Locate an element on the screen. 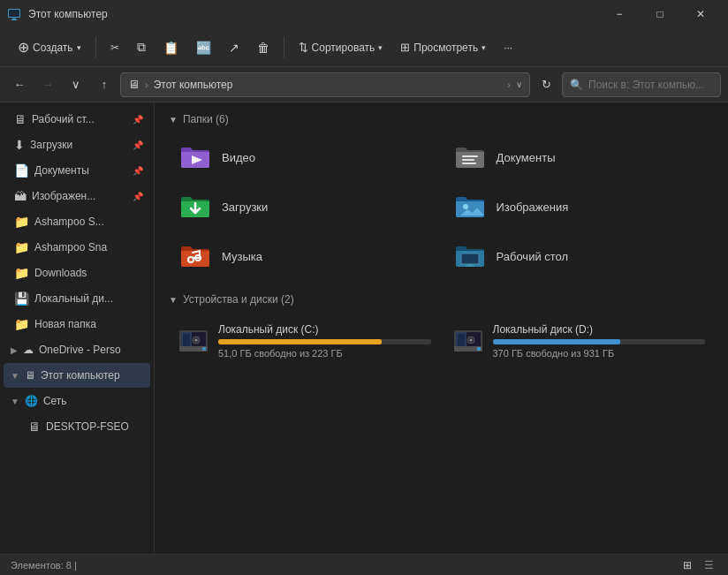  folder-item-documents: Документы is located at coordinates (580, 157).